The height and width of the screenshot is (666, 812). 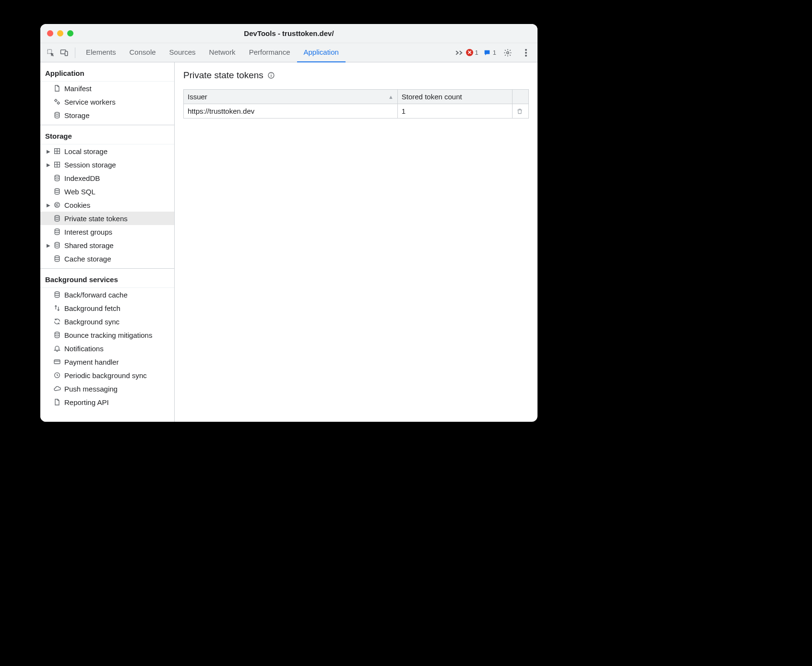 What do you see at coordinates (322, 53) in the screenshot?
I see `tab-application: Application` at bounding box center [322, 53].